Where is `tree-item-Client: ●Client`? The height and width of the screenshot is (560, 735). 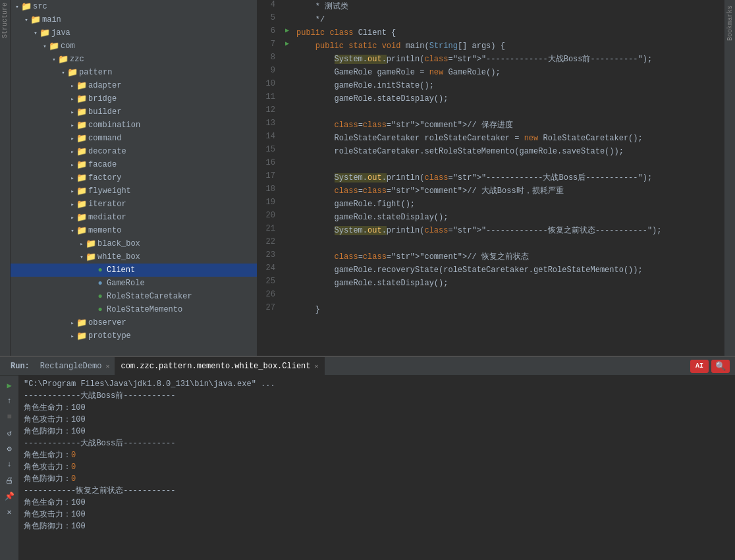
tree-item-Client: ●Client is located at coordinates (134, 270).